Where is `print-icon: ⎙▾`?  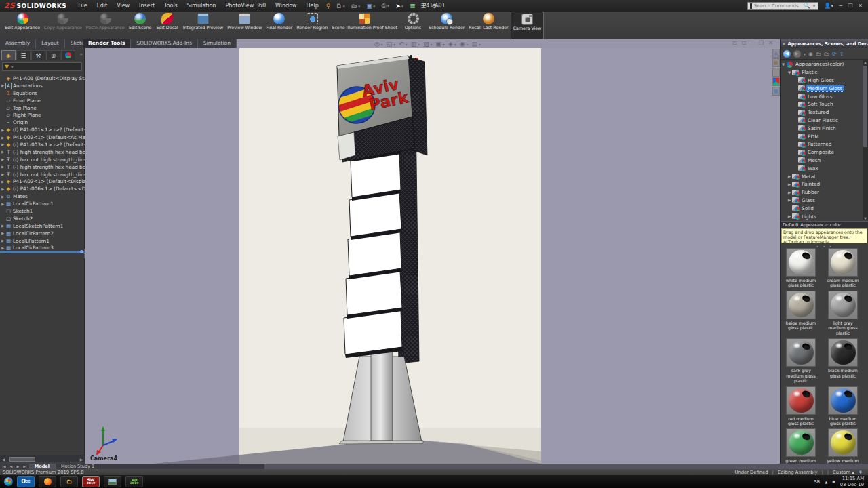 print-icon: ⎙▾ is located at coordinates (385, 5).